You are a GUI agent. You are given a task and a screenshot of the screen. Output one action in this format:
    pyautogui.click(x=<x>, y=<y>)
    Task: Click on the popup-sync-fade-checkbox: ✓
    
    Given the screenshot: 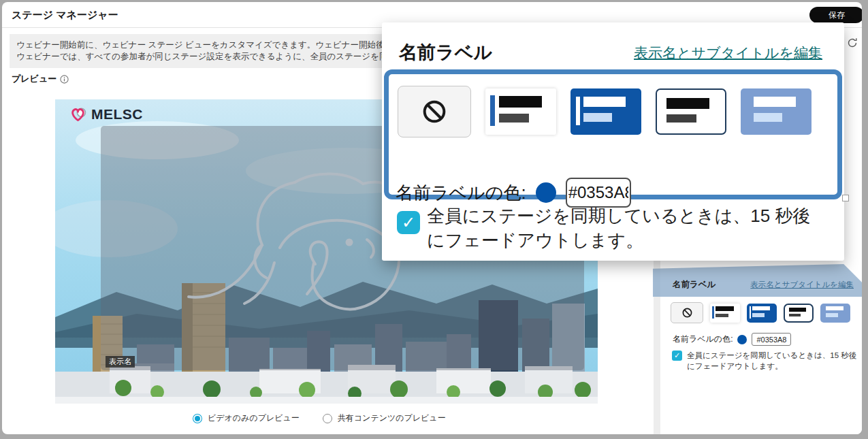 What is the action you would take?
    pyautogui.click(x=408, y=223)
    